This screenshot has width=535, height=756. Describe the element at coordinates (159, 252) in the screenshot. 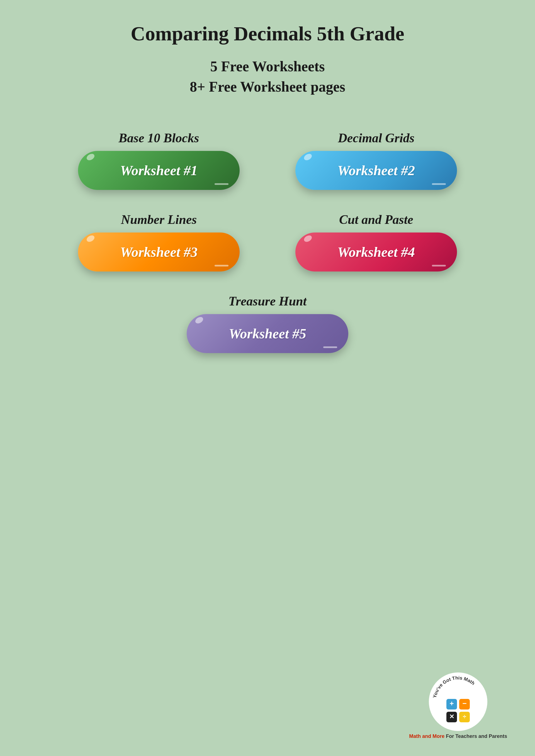

I see `worksheet-btn-3: Worksheet #3` at that location.